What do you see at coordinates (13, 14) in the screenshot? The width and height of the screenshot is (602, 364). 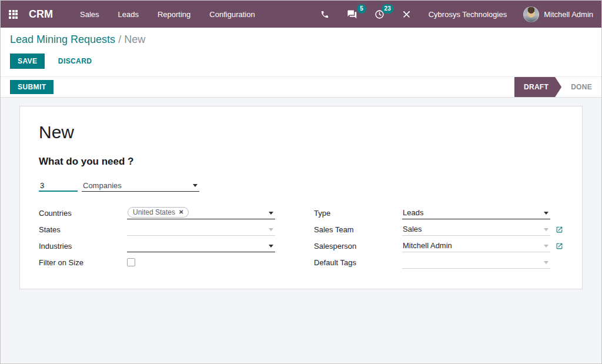 I see `apps-grid-icon` at bounding box center [13, 14].